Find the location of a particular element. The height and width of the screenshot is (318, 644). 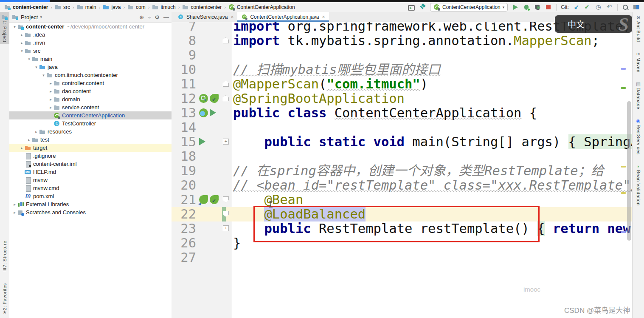

tree-item-.idea: ▸.idea is located at coordinates (90, 35).